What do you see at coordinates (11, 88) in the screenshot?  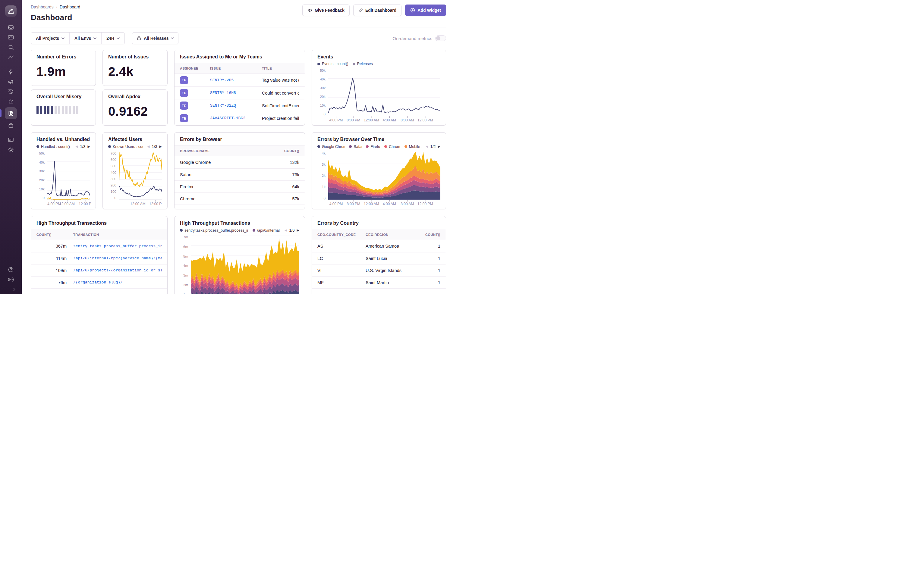 I see `sidebar-nav` at bounding box center [11, 88].